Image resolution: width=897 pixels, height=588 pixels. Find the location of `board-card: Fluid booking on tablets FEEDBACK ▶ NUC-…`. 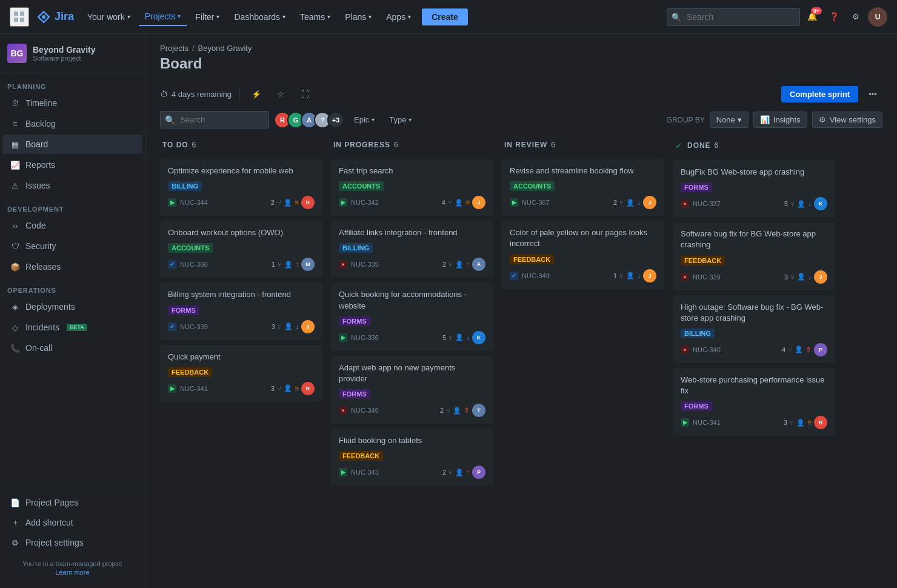

board-card: Fluid booking on tablets FEEDBACK ▶ NUC-… is located at coordinates (412, 457).